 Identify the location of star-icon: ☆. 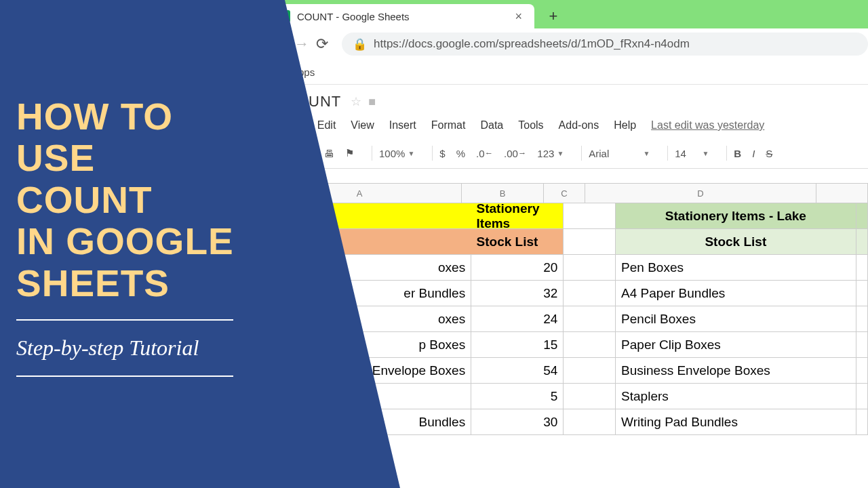
(356, 102).